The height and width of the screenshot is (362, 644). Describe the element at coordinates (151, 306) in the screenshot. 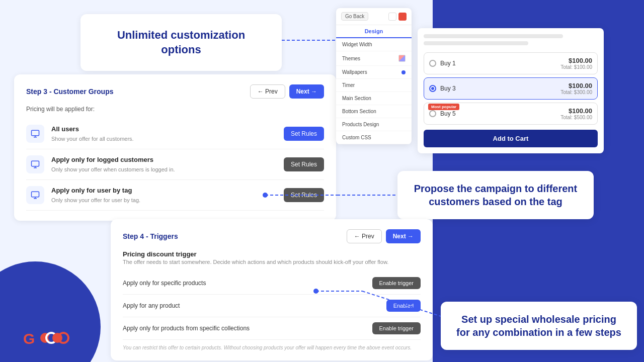

I see `trigger-label-1: Apply for any product` at that location.